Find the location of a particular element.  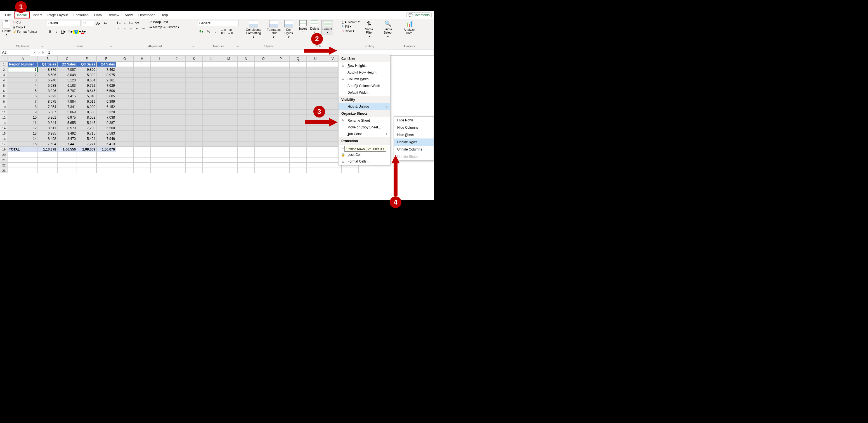

col-header: M is located at coordinates (228, 59).